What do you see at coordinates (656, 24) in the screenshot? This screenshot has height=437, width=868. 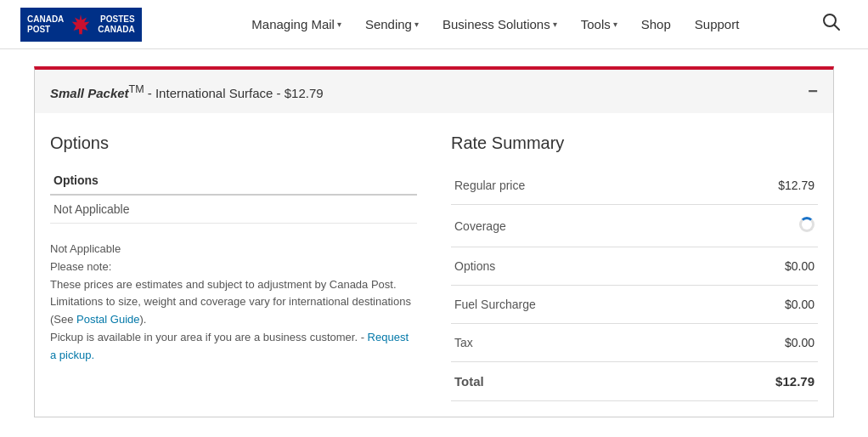 I see `nav-item-shop: Shop` at bounding box center [656, 24].